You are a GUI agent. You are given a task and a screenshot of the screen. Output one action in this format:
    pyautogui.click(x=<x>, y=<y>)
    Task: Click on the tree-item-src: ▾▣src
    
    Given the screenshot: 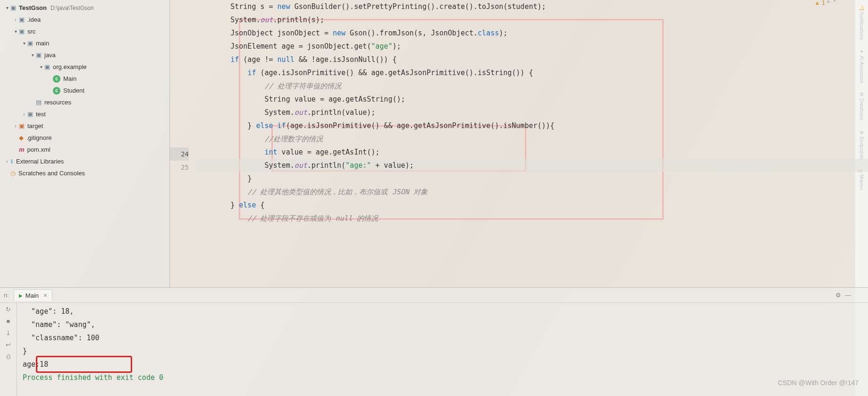 What is the action you would take?
    pyautogui.click(x=85, y=31)
    